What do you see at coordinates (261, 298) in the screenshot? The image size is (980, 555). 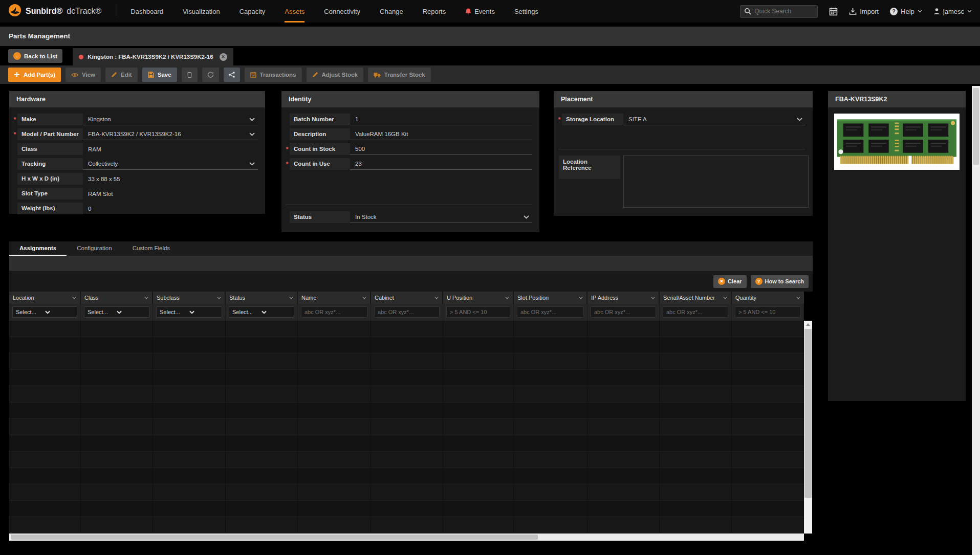 I see `column-header-status: Status` at bounding box center [261, 298].